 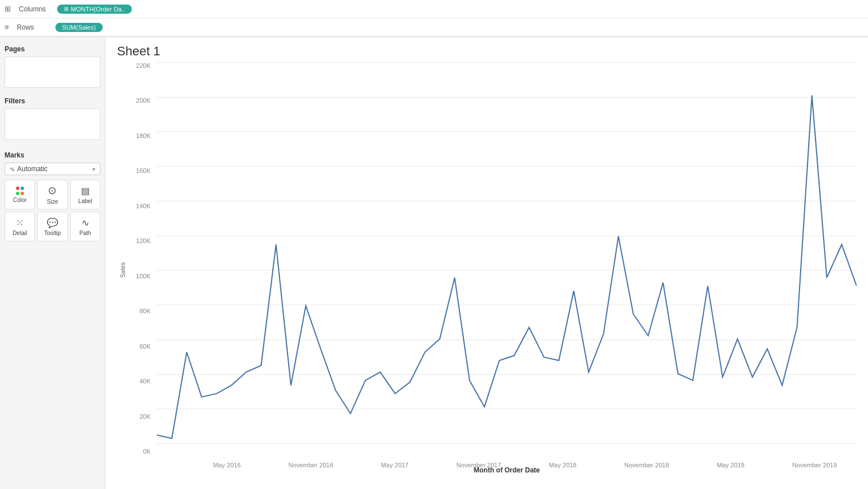 I want to click on left-panel: Pages Filters Marks ∿ Automatic ▾, so click(x=53, y=263).